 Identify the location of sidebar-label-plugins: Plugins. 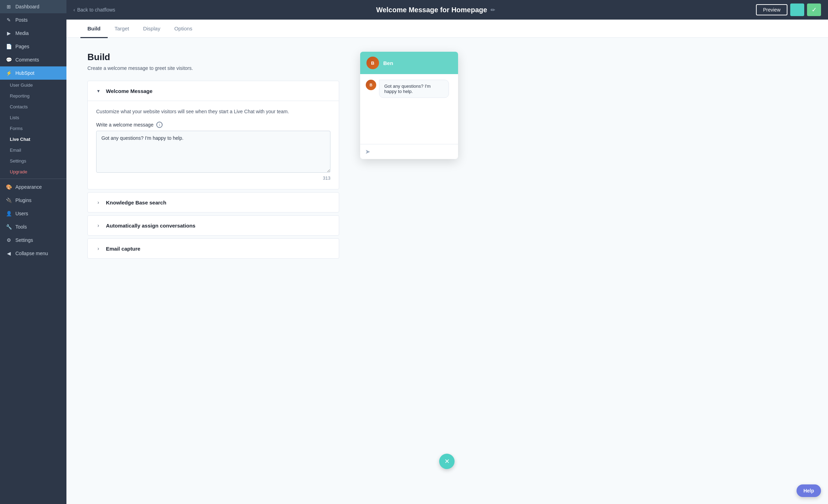
(23, 200).